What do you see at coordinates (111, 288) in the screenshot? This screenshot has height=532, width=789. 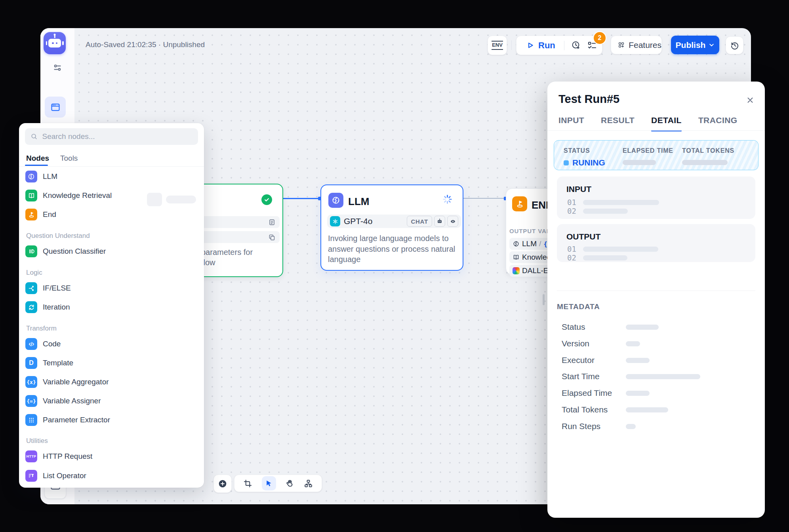 I see `node-item-if-else: IF/ELSE` at bounding box center [111, 288].